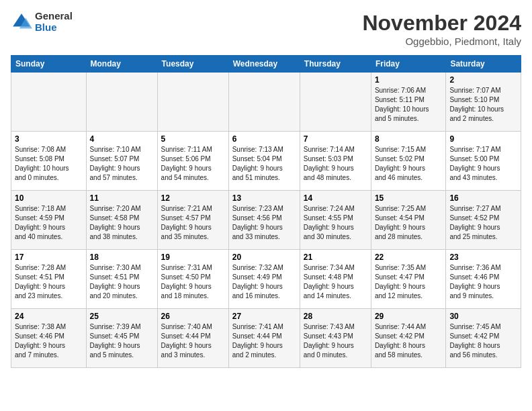  I want to click on day-info: Sunrise: 7:25 AM Sunset: 4:54 PM Dayligh…, so click(408, 223).